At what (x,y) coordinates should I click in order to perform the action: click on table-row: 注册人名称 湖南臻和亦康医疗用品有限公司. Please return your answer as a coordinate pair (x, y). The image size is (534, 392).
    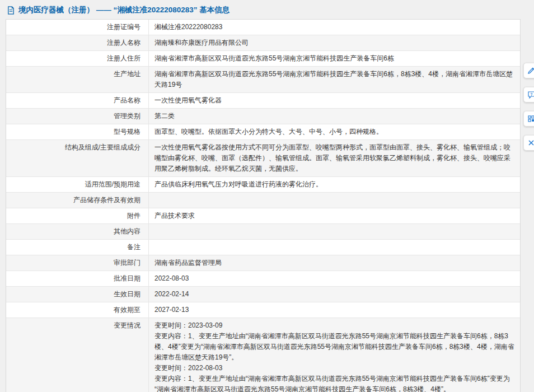
    Looking at the image, I should click on (263, 43).